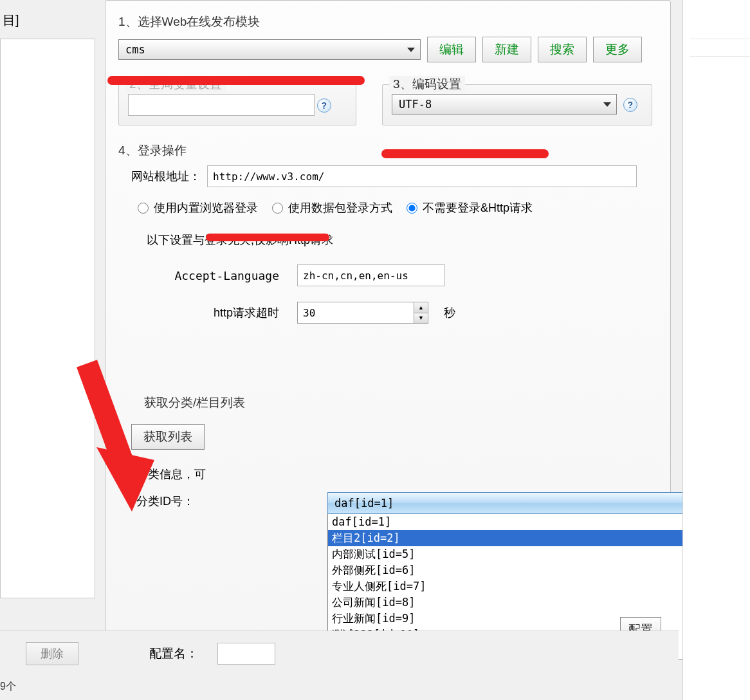 The width and height of the screenshot is (750, 700). What do you see at coordinates (524, 538) in the screenshot?
I see `combo-option: 栏目2[id=2]` at bounding box center [524, 538].